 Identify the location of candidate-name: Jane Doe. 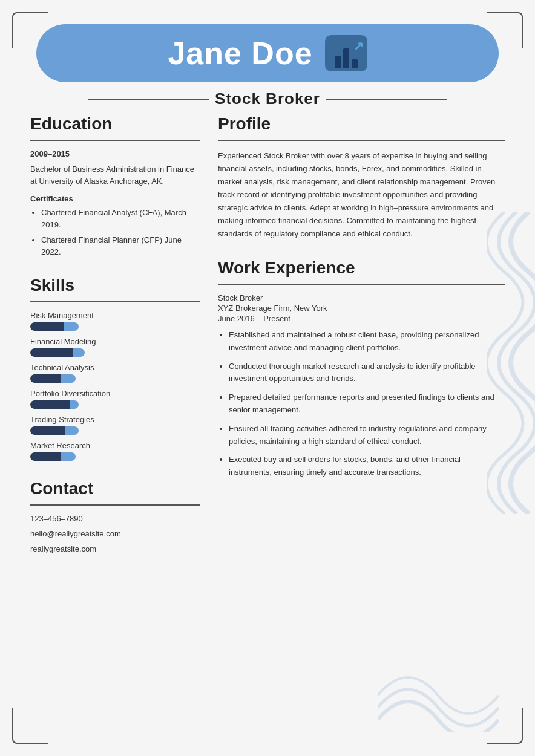
(240, 53).